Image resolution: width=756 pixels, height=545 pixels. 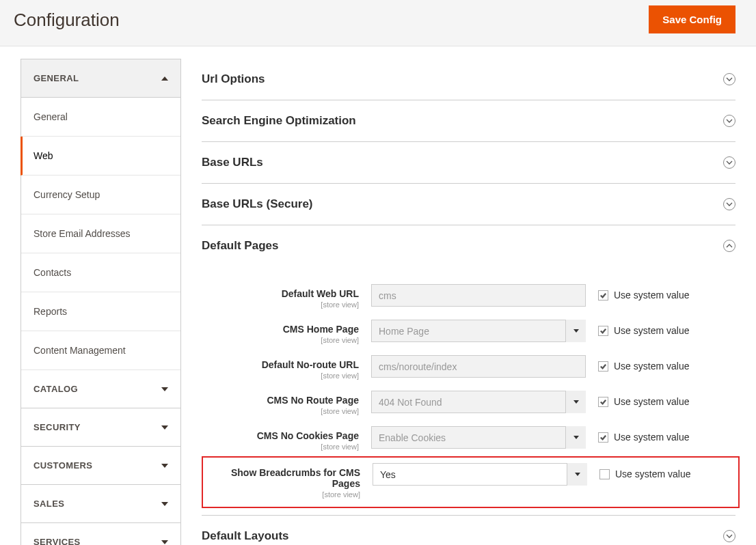 I want to click on section-title: Search Engine Optimization, so click(x=279, y=121).